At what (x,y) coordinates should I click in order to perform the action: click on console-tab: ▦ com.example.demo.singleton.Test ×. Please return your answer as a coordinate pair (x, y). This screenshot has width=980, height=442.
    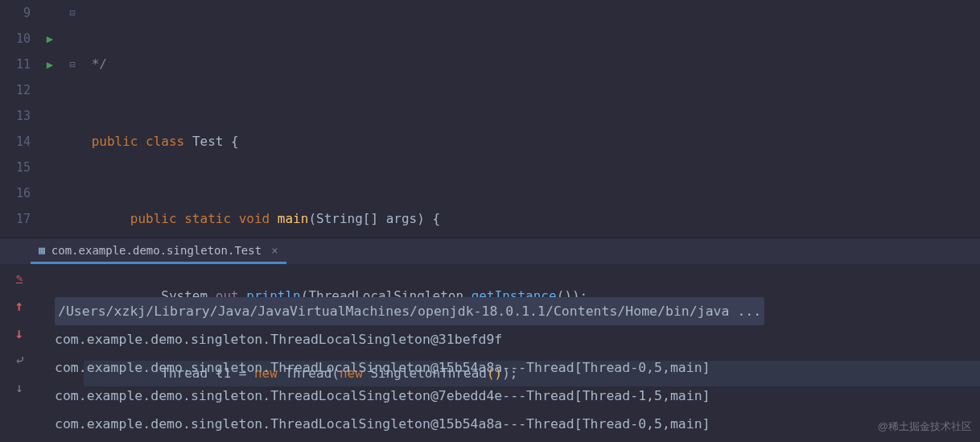
    Looking at the image, I should click on (159, 251).